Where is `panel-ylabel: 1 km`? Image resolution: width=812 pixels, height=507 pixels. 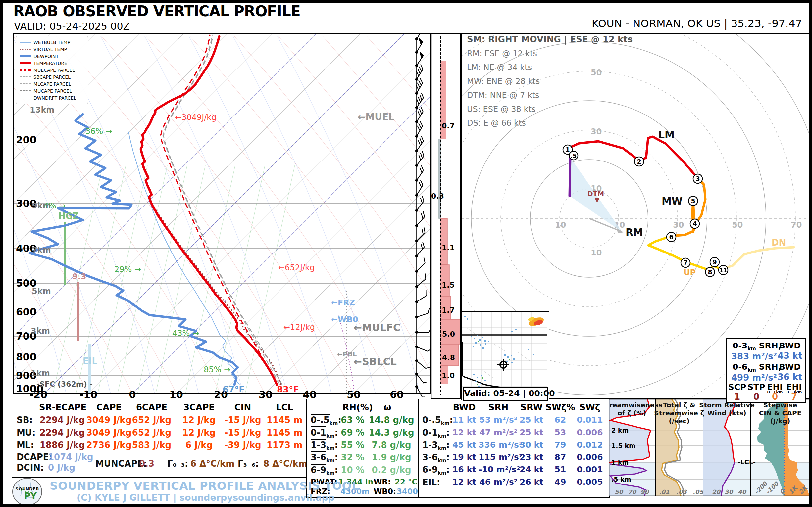
panel-ylabel: 1 km is located at coordinates (620, 462).